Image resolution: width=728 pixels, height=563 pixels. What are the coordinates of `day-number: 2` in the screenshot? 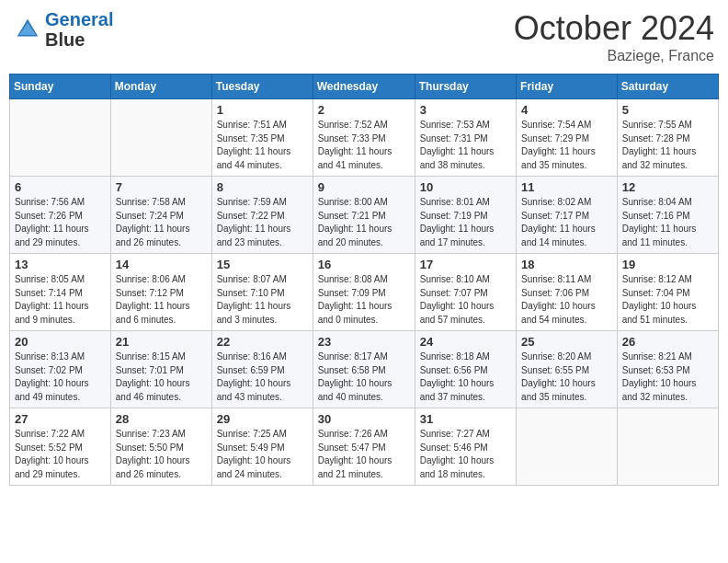 It's located at (364, 110).